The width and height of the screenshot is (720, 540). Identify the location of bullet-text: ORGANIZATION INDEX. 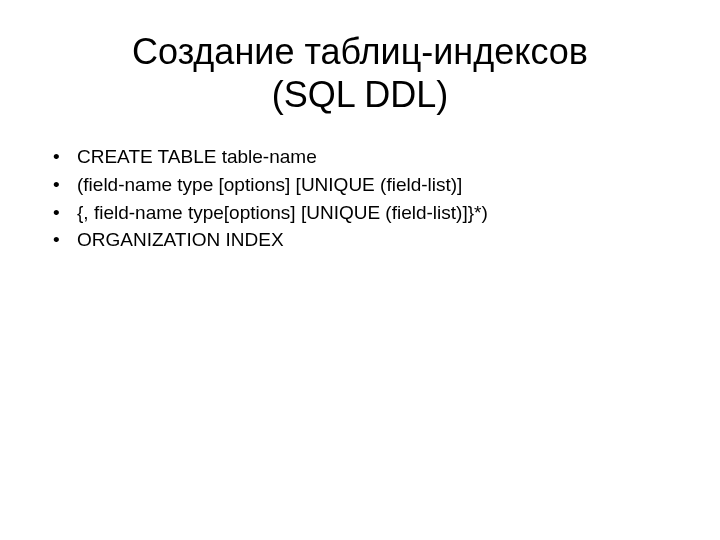
(376, 240).